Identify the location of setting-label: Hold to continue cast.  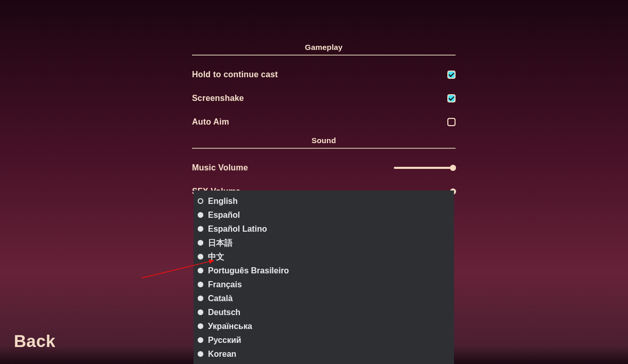
(235, 75).